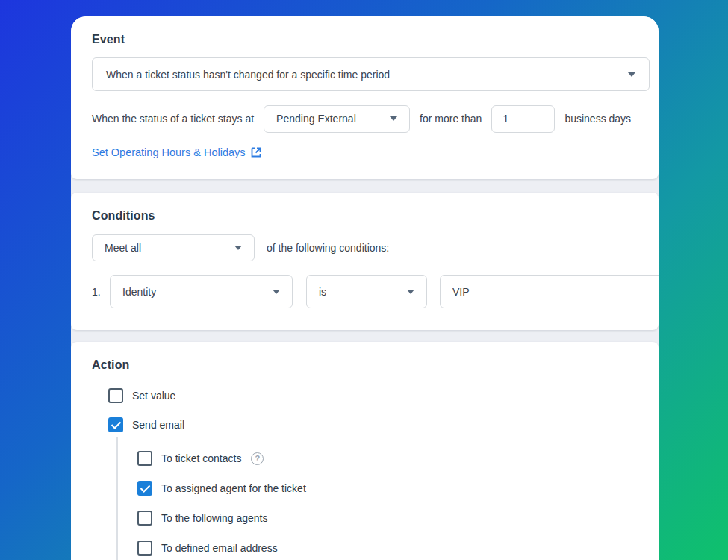 This screenshot has height=560, width=728. What do you see at coordinates (364, 291) in the screenshot?
I see `condition-row: 1. Identity is VIP` at bounding box center [364, 291].